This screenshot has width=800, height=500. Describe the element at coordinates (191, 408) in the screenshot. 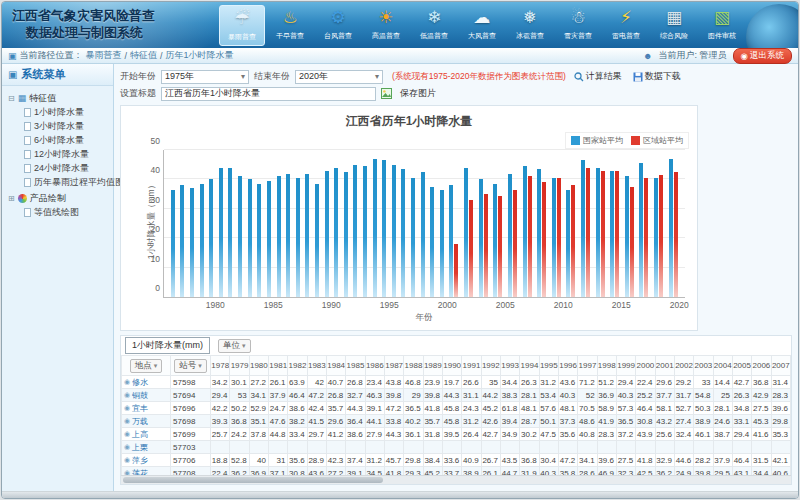

I see `station-id: 57696` at that location.